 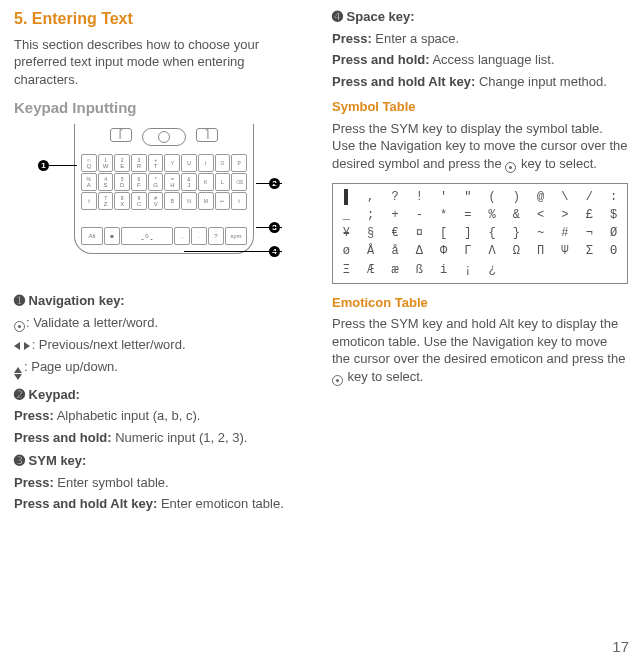 What do you see at coordinates (106, 201) in the screenshot?
I see `keypad-key: 7Z` at bounding box center [106, 201].